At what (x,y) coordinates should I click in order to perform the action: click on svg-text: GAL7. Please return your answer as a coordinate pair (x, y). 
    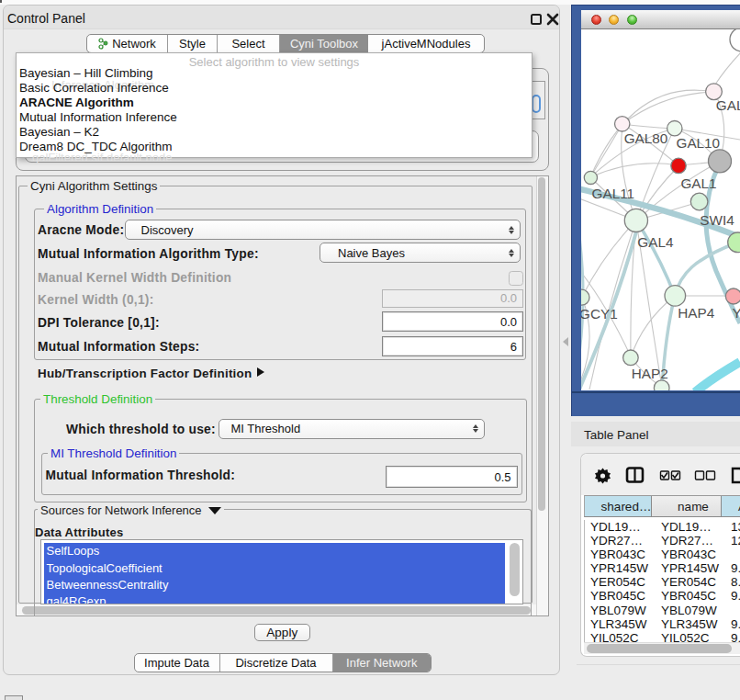
    Looking at the image, I should click on (728, 105).